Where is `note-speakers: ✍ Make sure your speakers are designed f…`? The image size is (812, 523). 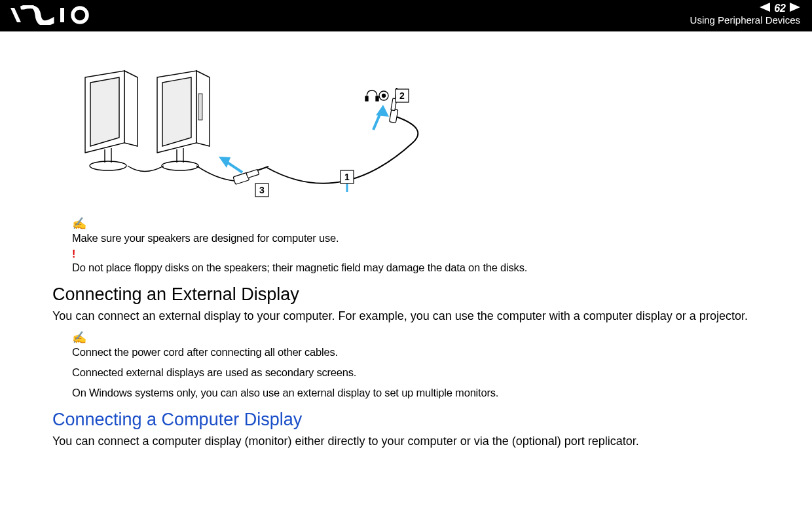 note-speakers: ✍ Make sure your speakers are designed f… is located at coordinates (429, 231).